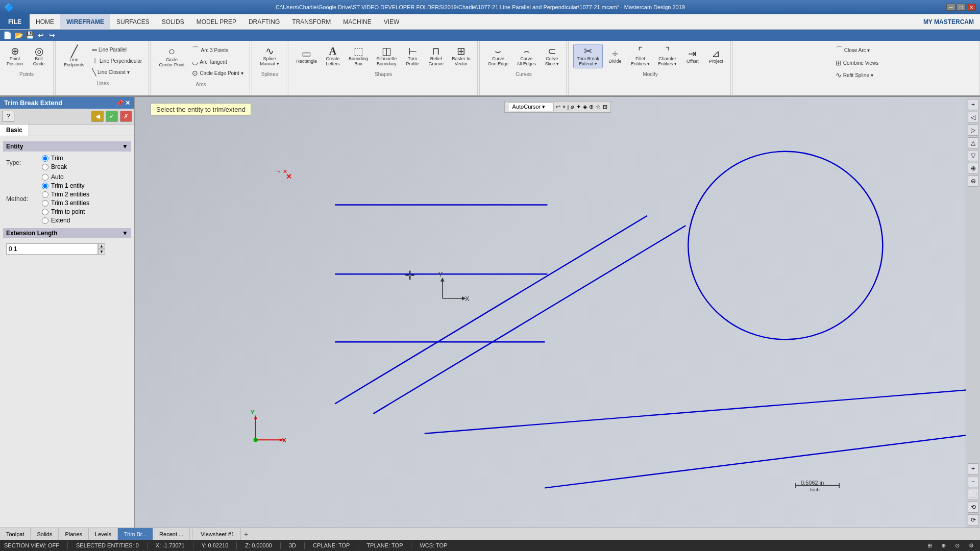 This screenshot has width=980, height=551. What do you see at coordinates (971, 7) in the screenshot?
I see `close-button: ✕` at bounding box center [971, 7].